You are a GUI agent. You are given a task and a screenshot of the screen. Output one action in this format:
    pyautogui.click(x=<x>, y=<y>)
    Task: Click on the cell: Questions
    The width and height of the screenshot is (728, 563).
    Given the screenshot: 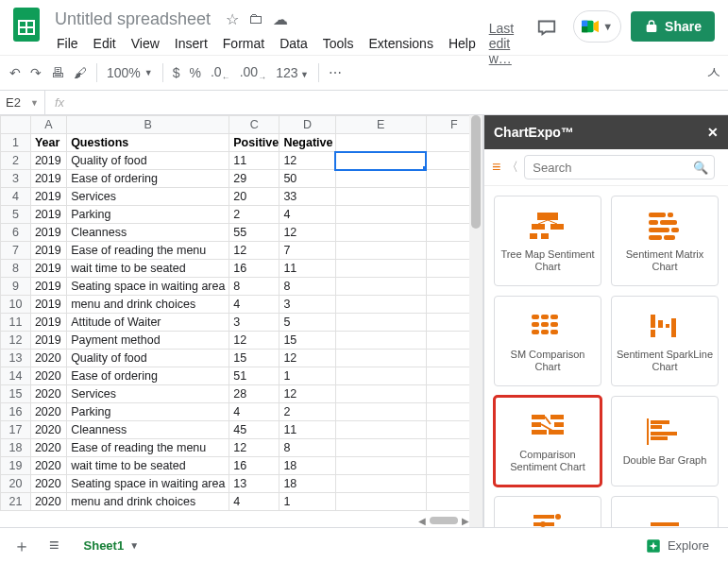 What is the action you would take?
    pyautogui.click(x=148, y=144)
    